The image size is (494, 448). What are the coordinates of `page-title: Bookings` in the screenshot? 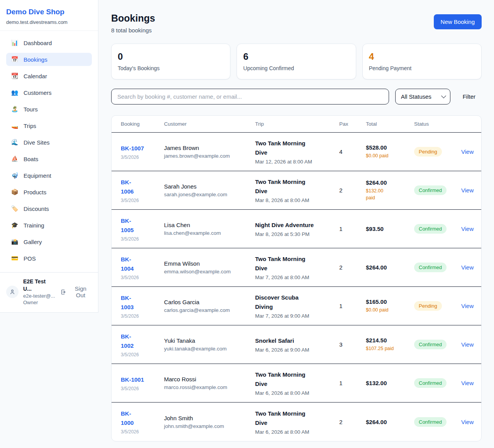 It's located at (133, 19).